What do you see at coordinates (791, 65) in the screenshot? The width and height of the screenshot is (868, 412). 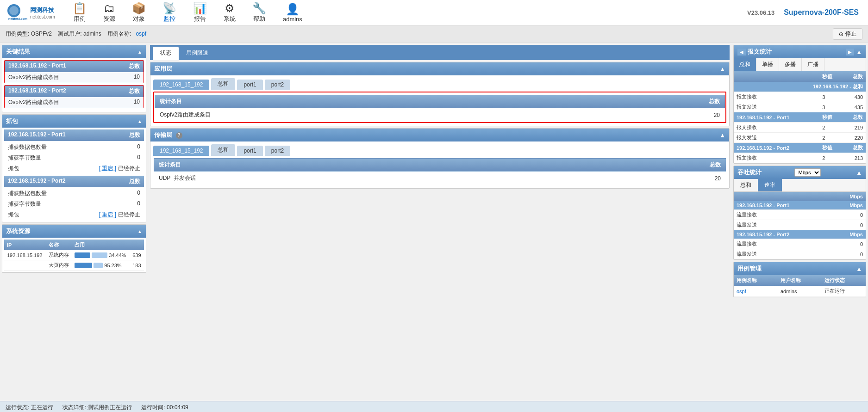 I see `report-tab-multicast: 多播` at bounding box center [791, 65].